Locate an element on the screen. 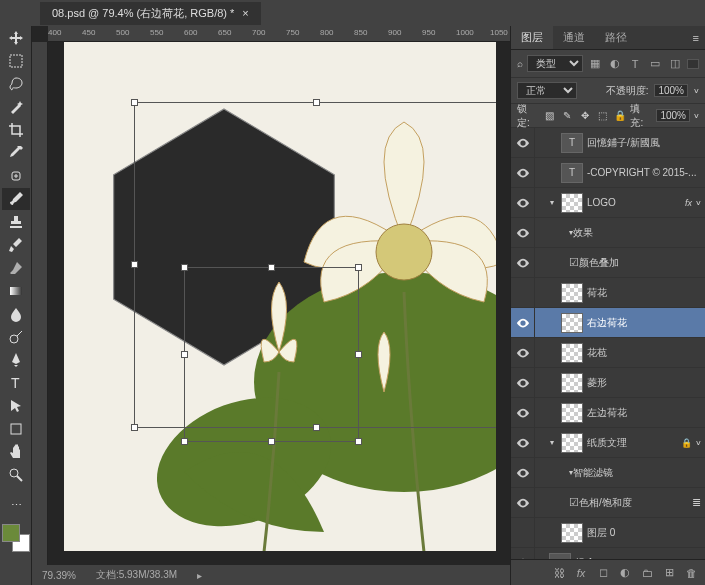  foreground-color-swatch is located at coordinates (11, 533).